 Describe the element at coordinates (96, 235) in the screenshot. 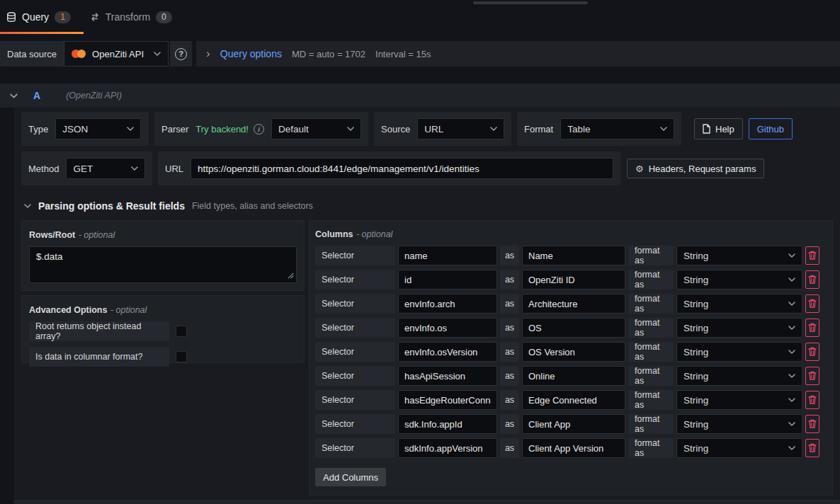

I see `rows-root-optional: - optional` at that location.